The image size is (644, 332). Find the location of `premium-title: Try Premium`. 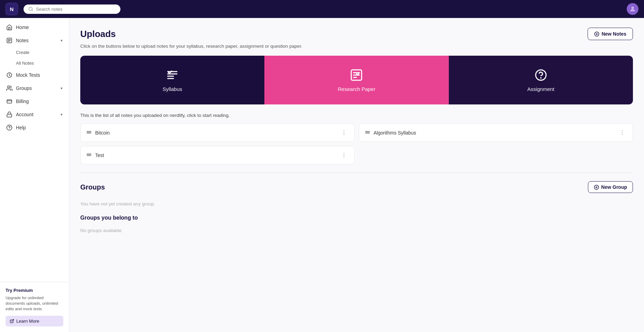

premium-title: Try Premium is located at coordinates (35, 290).